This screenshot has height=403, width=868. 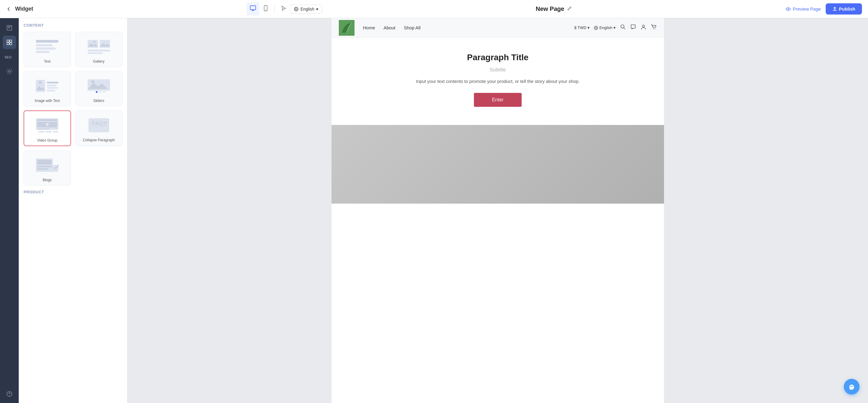 I want to click on widget-text-icon, so click(x=47, y=47).